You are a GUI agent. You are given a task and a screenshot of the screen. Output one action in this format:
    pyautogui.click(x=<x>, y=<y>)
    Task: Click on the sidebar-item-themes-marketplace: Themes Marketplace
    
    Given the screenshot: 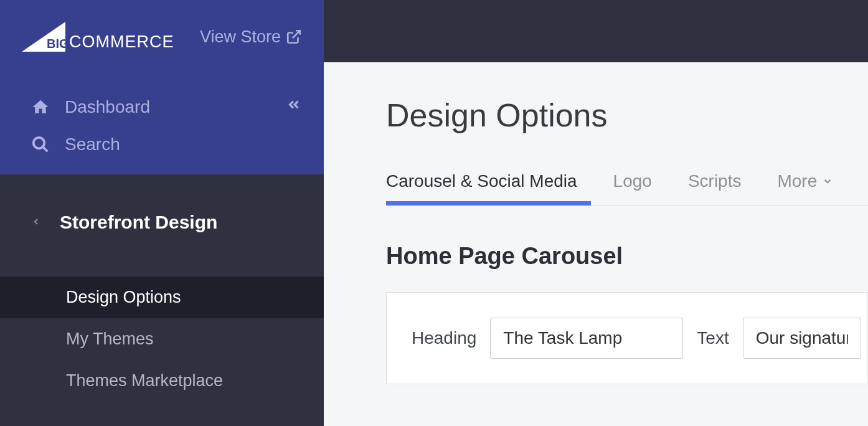 What is the action you would take?
    pyautogui.click(x=162, y=381)
    